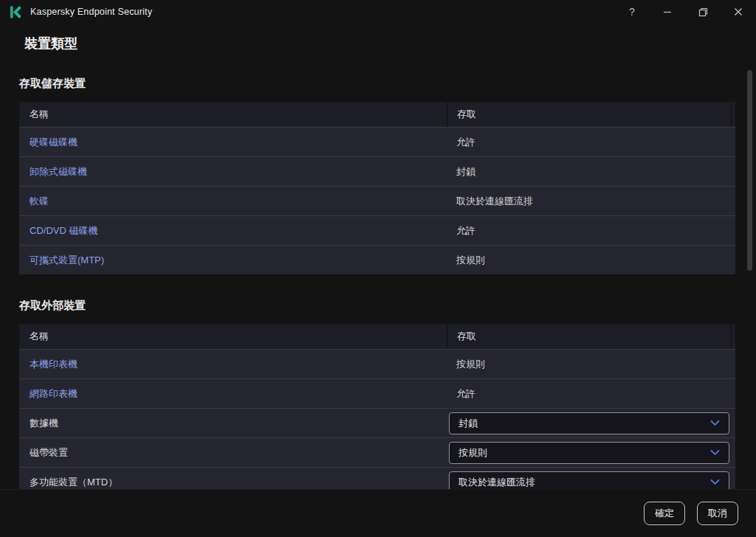 The image size is (756, 537). What do you see at coordinates (233, 231) in the screenshot?
I see `device-name-link: CD/DVD 磁碟機` at bounding box center [233, 231].